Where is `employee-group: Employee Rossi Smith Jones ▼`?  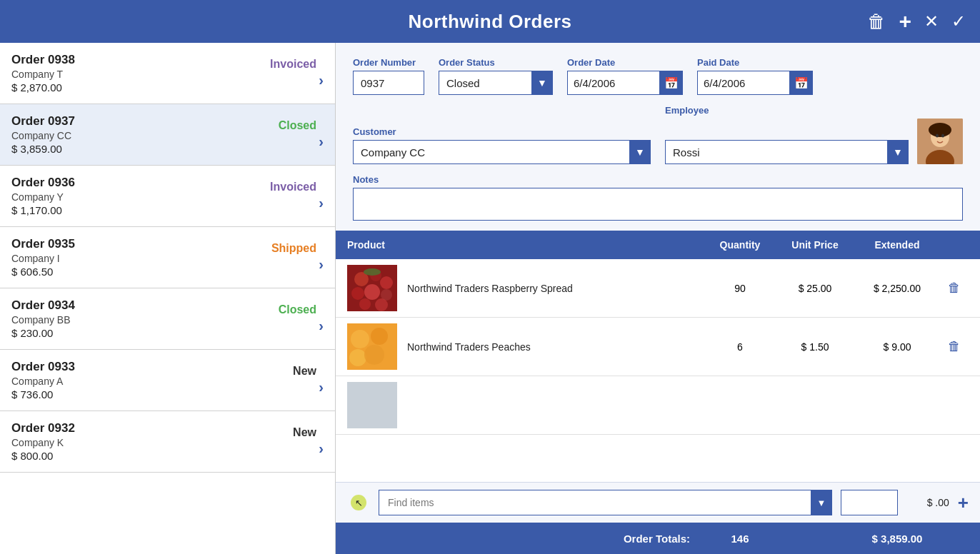 employee-group: Employee Rossi Smith Jones ▼ is located at coordinates (814, 134).